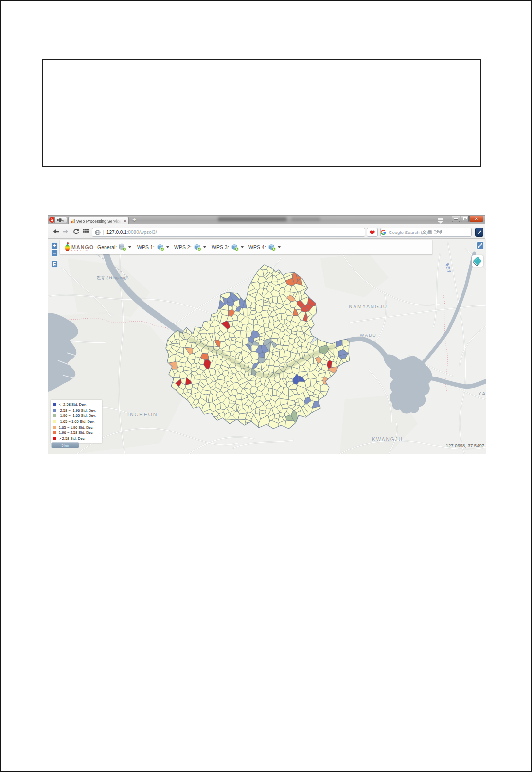  I want to click on minimize-button, so click(456, 219).